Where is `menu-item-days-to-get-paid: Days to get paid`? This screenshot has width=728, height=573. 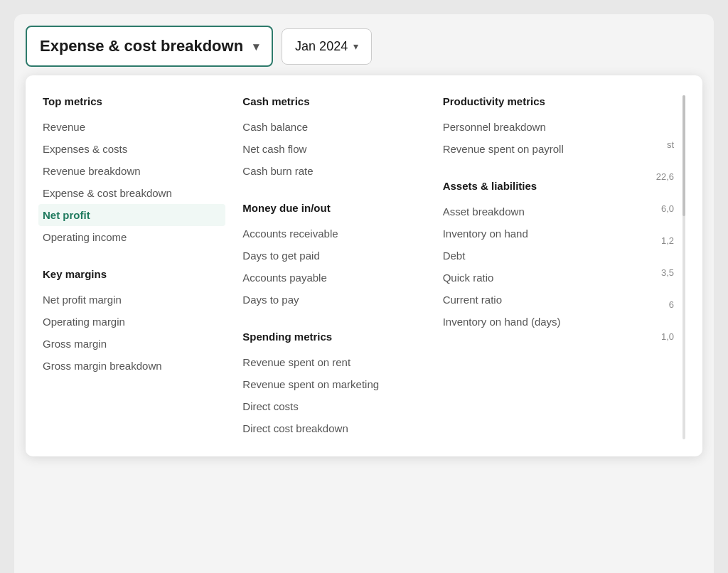 menu-item-days-to-get-paid: Days to get paid is located at coordinates (334, 256).